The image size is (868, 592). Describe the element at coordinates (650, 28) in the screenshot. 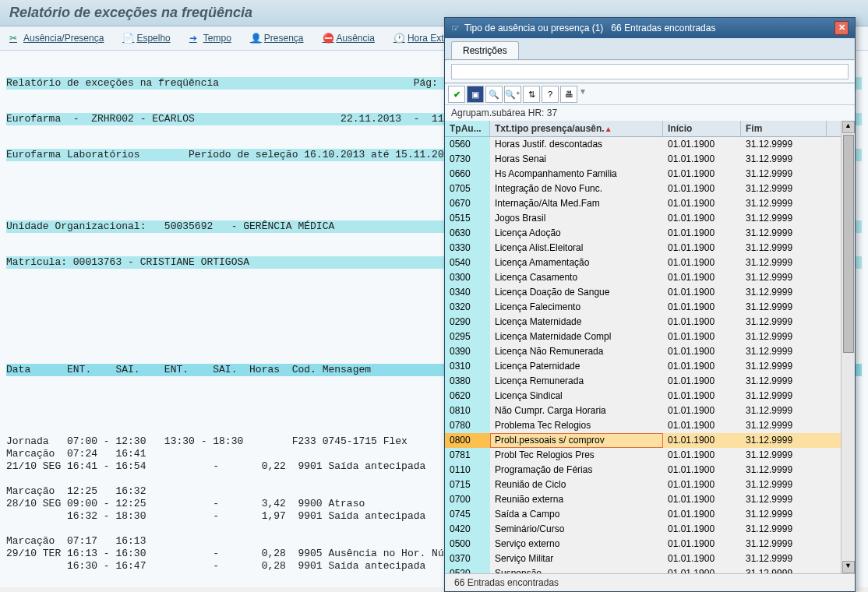

I see `popup-titlebar: ☞ Tipo de ausência ou presença (1) 66 En…` at that location.